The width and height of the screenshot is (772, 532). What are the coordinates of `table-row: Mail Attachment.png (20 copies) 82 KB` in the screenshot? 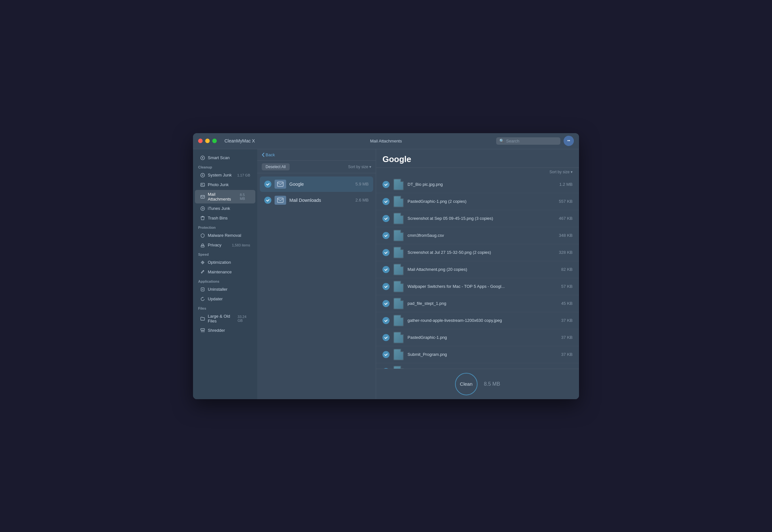 It's located at (478, 270).